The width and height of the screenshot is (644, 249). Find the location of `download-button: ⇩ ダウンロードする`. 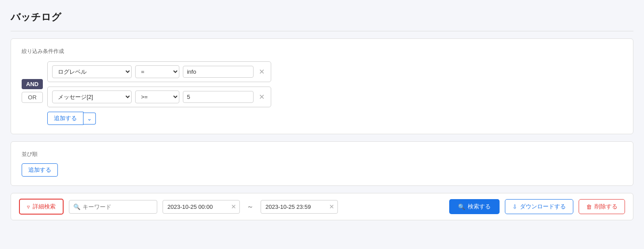

download-button: ⇩ ダウンロードする is located at coordinates (539, 207).